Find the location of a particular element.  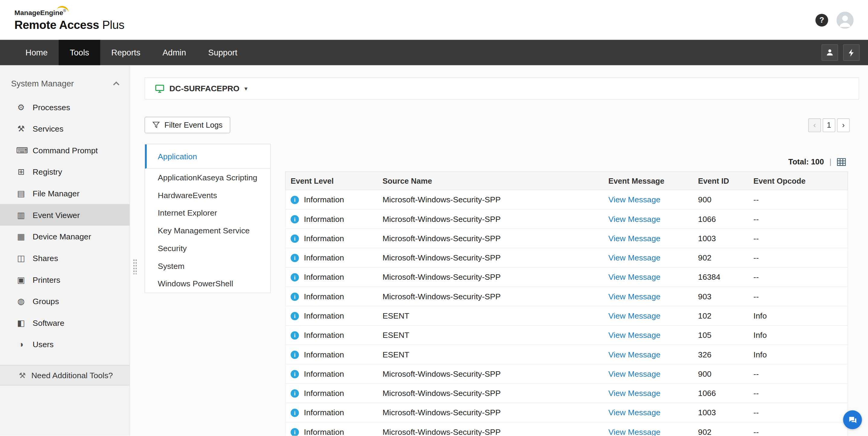

event-id: 903 is located at coordinates (726, 296).